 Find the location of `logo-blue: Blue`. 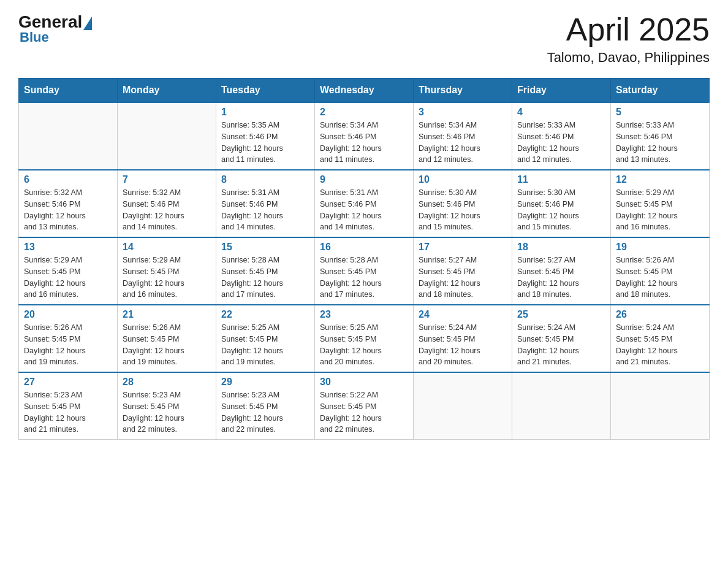

logo-blue: Blue is located at coordinates (34, 37).